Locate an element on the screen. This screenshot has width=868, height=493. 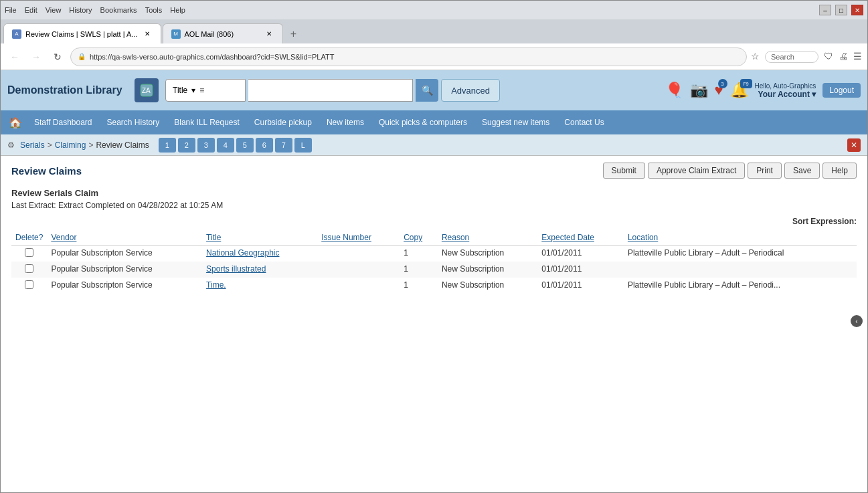
menu-icon: ☰ is located at coordinates (858, 57).